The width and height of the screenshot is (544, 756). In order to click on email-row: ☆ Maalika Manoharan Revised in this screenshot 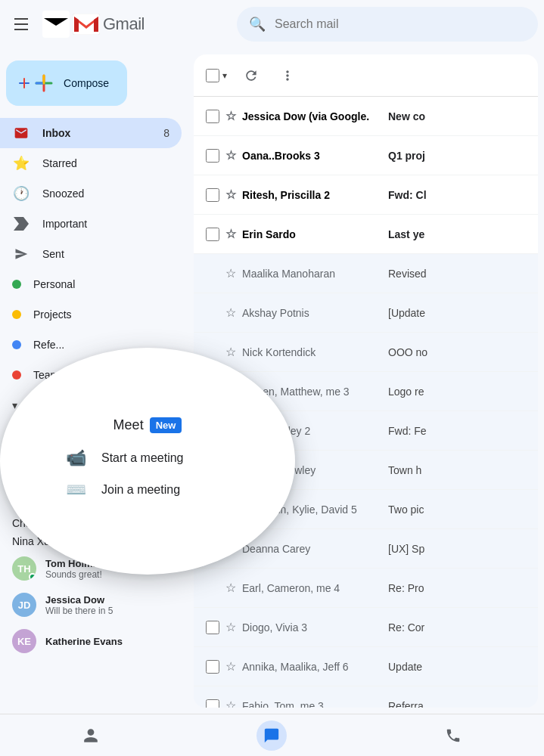, I will do `click(366, 274)`.